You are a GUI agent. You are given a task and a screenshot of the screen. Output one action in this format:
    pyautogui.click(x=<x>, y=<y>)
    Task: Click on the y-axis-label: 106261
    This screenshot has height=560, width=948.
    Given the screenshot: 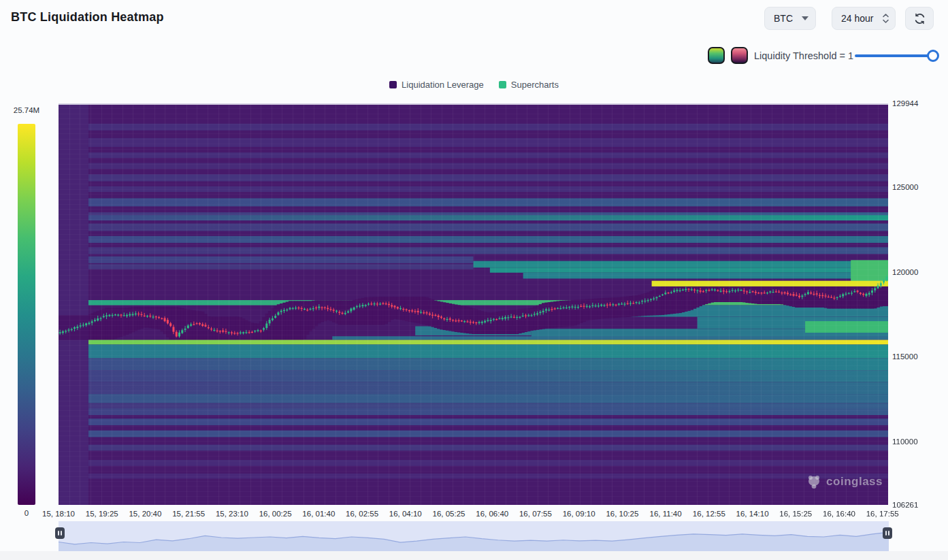 What is the action you would take?
    pyautogui.click(x=905, y=505)
    